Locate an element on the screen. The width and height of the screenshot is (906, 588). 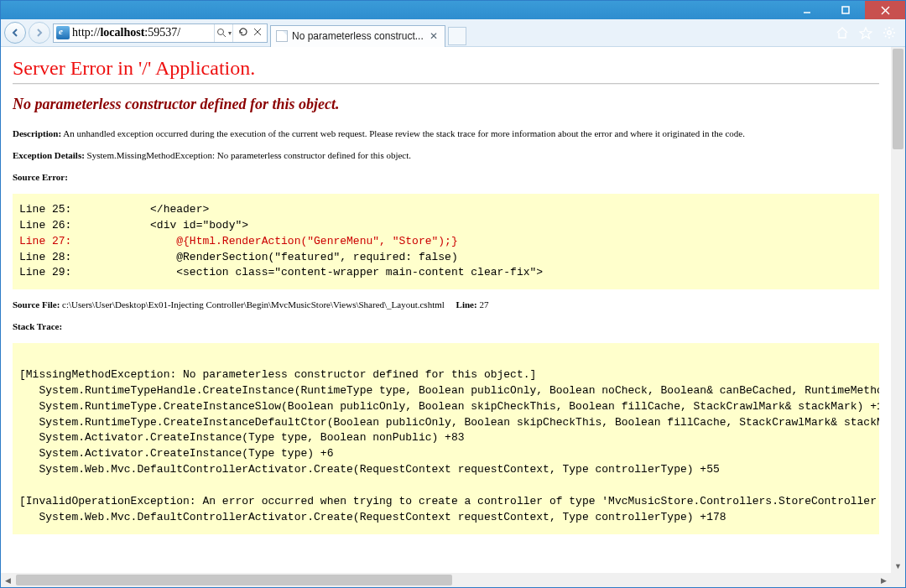
description-label: Description: is located at coordinates (37, 133).